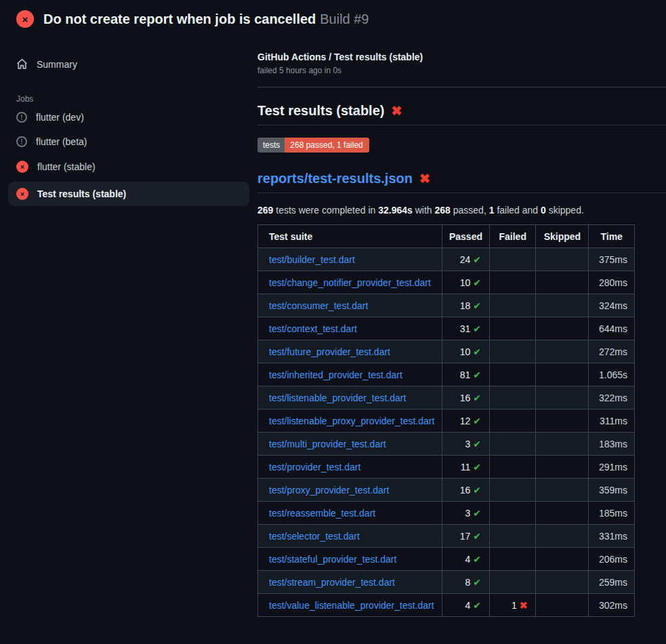  What do you see at coordinates (129, 142) in the screenshot?
I see `sidebar-item-flutter-beta: ! flutter (beta)` at bounding box center [129, 142].